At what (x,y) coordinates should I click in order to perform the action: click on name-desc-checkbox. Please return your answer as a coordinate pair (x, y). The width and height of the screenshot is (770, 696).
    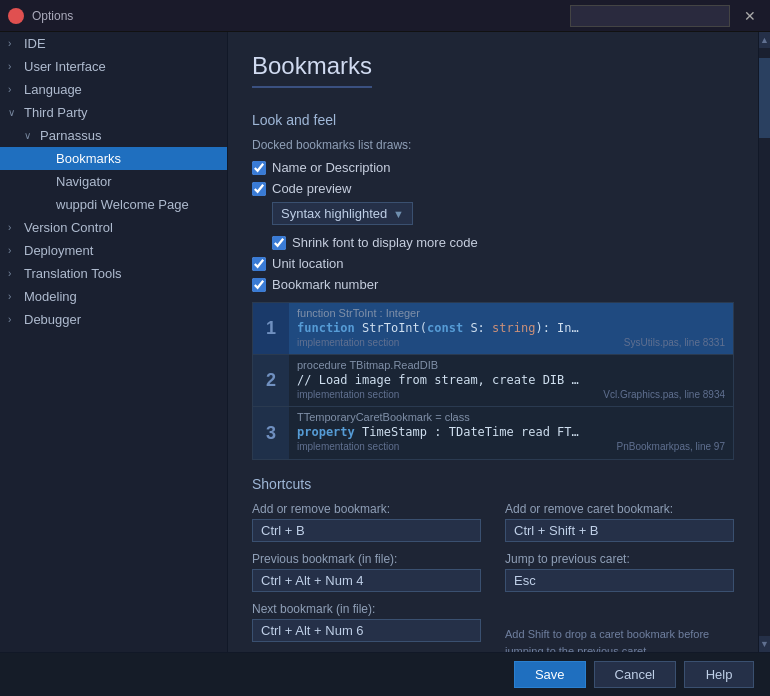
    Looking at the image, I should click on (259, 168).